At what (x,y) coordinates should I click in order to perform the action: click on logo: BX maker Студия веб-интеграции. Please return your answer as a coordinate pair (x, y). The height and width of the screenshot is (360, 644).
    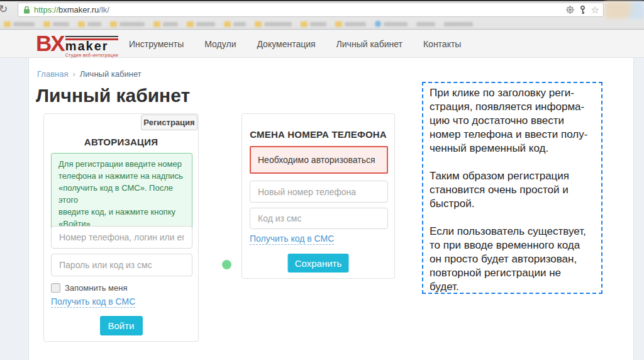
    Looking at the image, I should click on (77, 45).